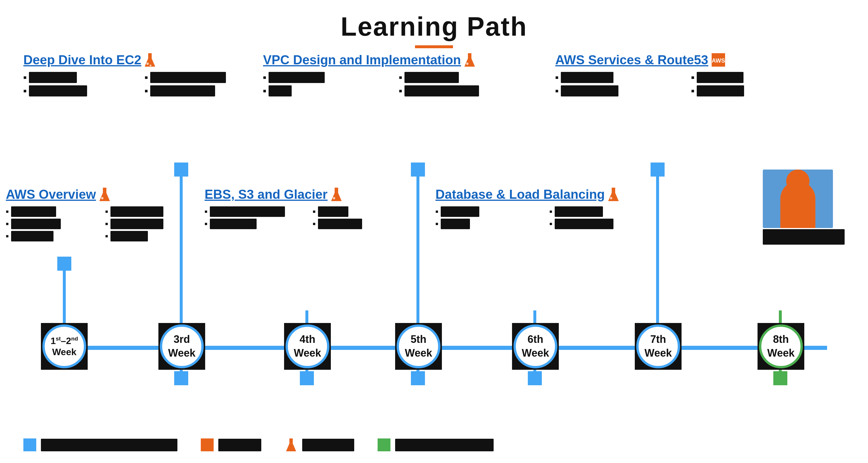  What do you see at coordinates (719, 61) in the screenshot?
I see `svg-text: AWS` at bounding box center [719, 61].